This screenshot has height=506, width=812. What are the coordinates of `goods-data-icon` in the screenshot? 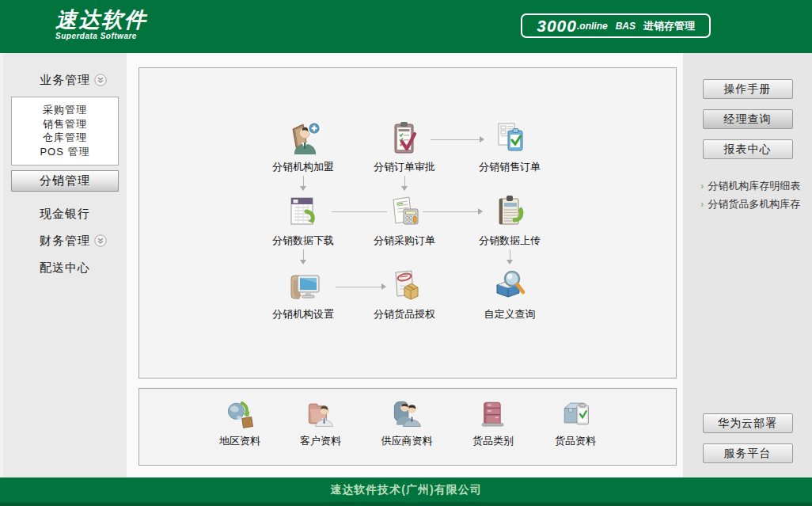 It's located at (575, 413).